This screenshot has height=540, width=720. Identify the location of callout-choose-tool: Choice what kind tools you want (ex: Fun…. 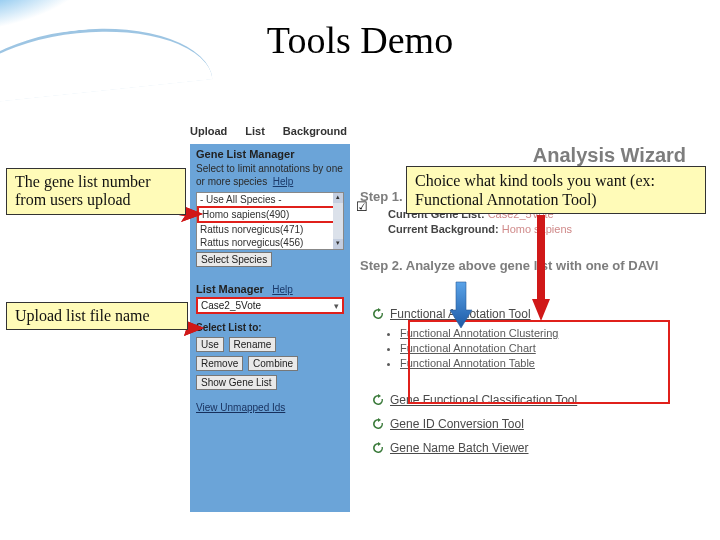
(556, 190).